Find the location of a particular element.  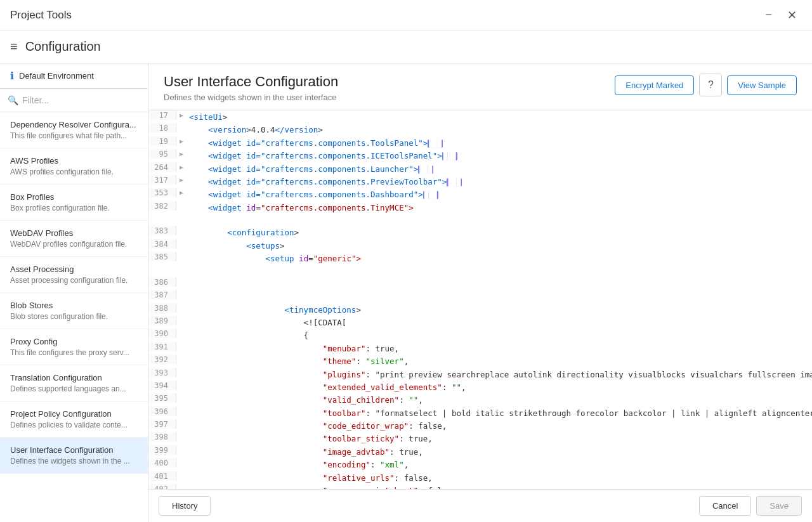

header-bar: ≡ Configuration is located at coordinates (406, 47).